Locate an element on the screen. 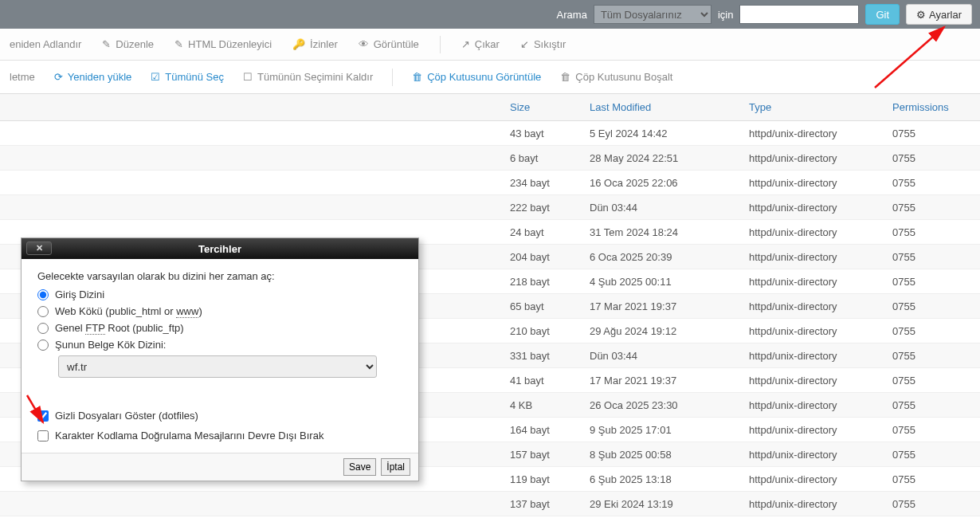  compress-label: Sıkıştır is located at coordinates (550, 45).